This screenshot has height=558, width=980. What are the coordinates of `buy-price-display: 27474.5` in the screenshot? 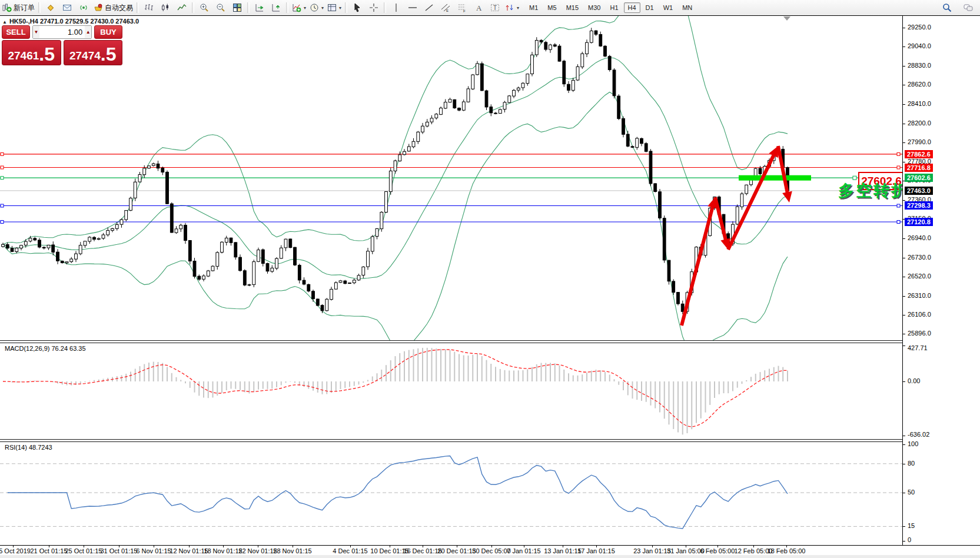 It's located at (93, 53).